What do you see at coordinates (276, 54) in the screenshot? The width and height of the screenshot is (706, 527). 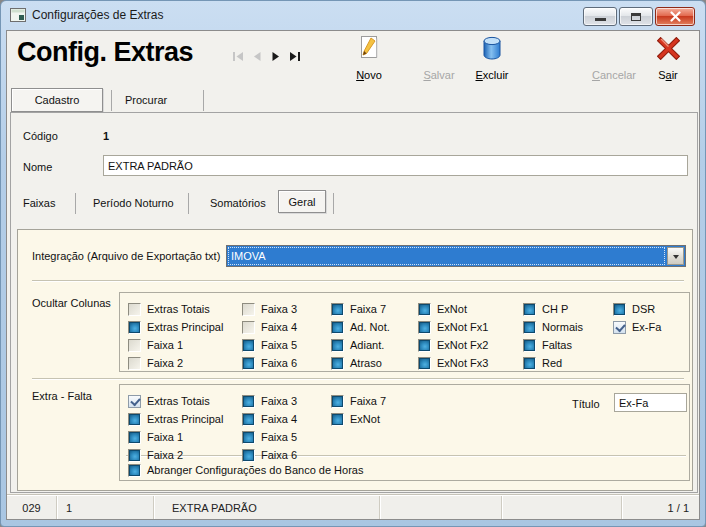 I see `nav-next-button` at bounding box center [276, 54].